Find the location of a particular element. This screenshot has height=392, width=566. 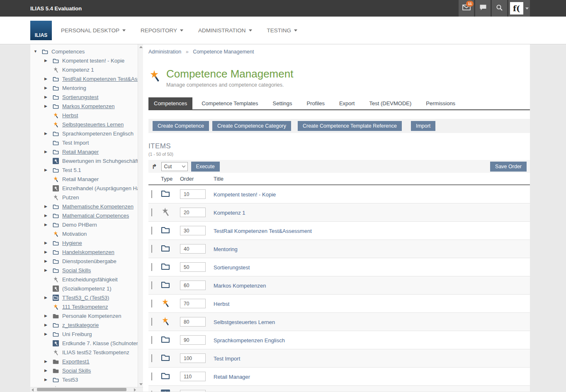

action-button: Import is located at coordinates (423, 126).